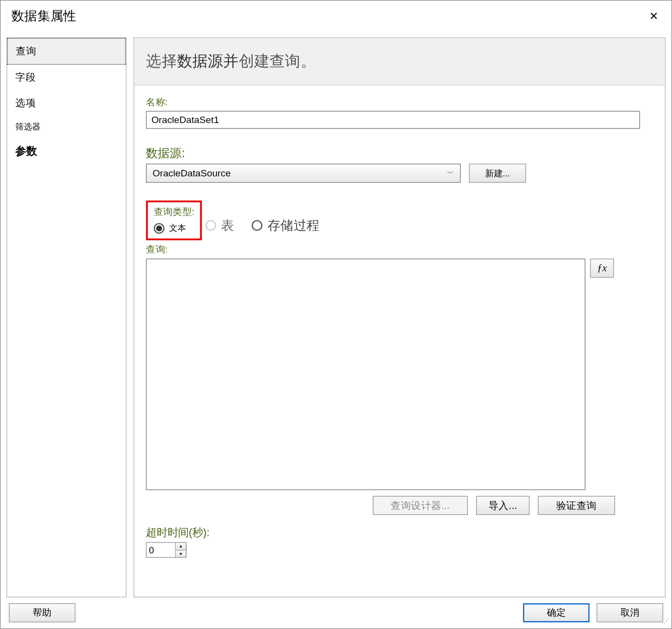 This screenshot has height=629, width=672. What do you see at coordinates (161, 61) in the screenshot?
I see `heading-part1: 选择` at bounding box center [161, 61].